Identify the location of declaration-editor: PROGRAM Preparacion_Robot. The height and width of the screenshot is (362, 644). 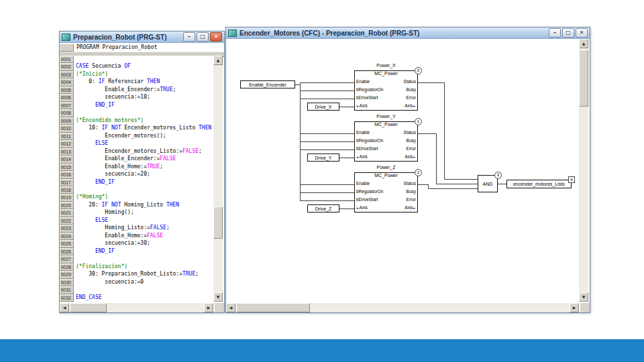
(142, 47).